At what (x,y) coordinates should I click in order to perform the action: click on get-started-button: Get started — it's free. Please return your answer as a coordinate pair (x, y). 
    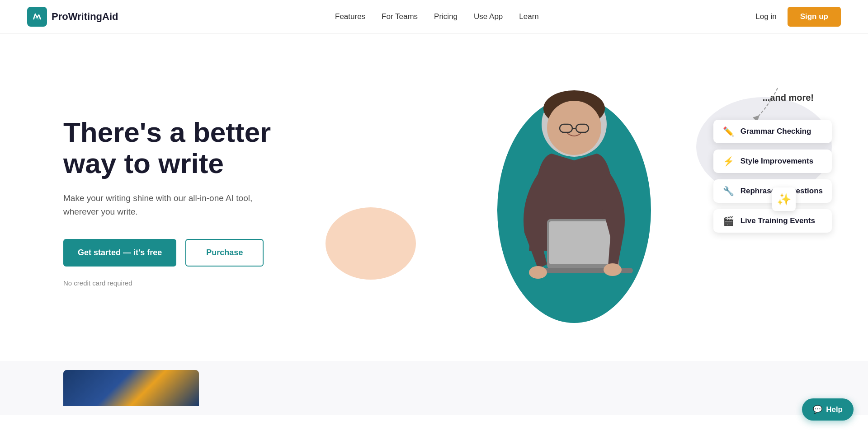
    Looking at the image, I should click on (120, 253).